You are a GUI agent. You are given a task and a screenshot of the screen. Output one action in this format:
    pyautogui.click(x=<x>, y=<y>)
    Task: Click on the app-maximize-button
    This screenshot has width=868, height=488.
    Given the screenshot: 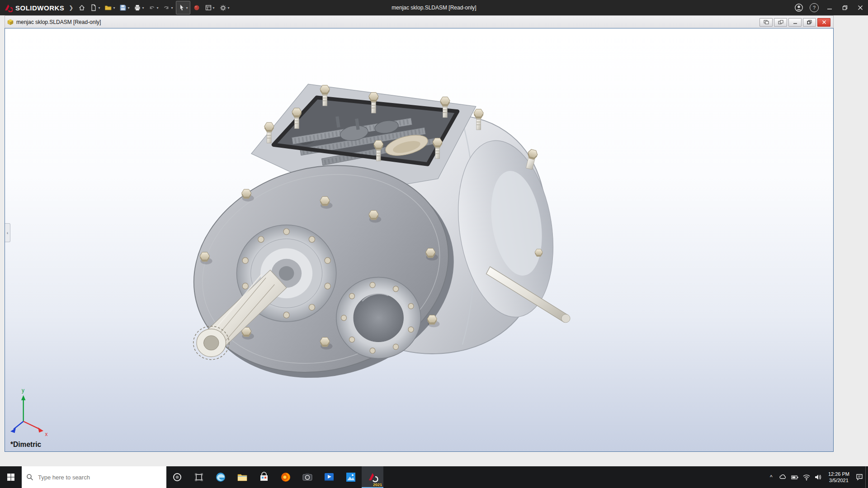 What is the action you would take?
    pyautogui.click(x=845, y=8)
    